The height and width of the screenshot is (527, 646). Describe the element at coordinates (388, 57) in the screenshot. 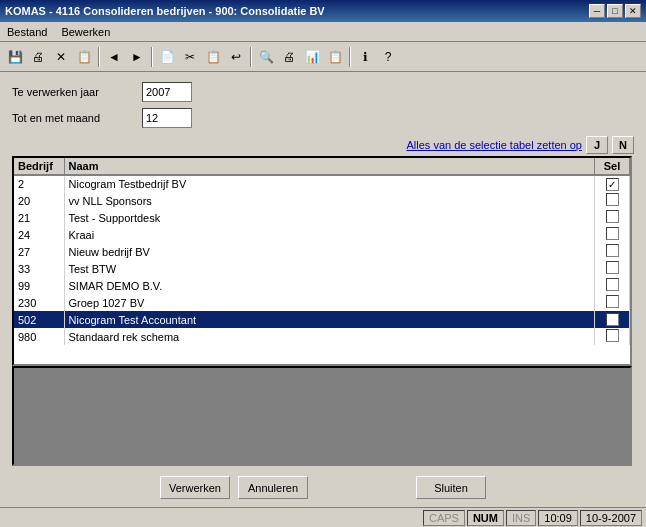

I see `toolbar-help: ?` at that location.